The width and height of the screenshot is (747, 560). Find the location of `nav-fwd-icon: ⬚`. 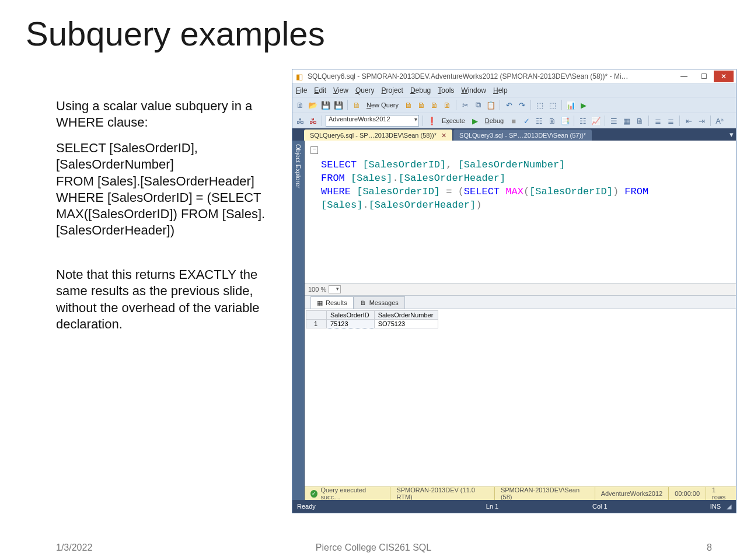

nav-fwd-icon: ⬚ is located at coordinates (553, 105).